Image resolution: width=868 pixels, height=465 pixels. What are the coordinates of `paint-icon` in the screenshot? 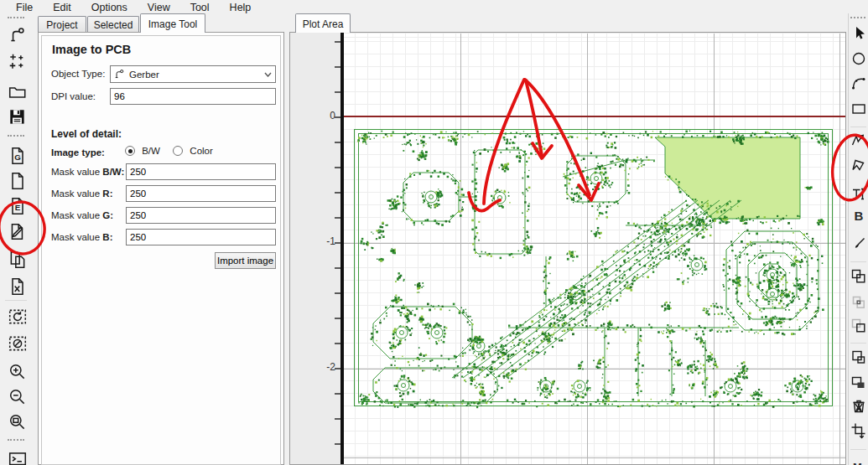 It's located at (859, 245).